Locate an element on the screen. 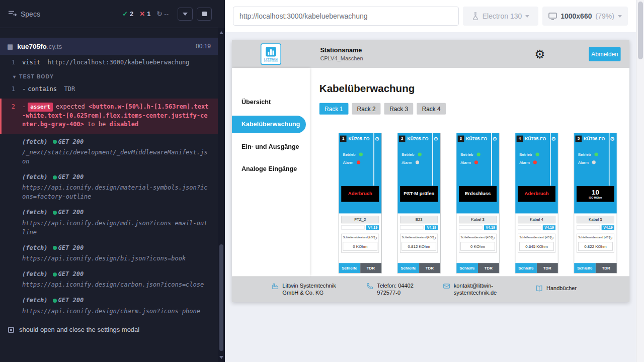  collapse-button is located at coordinates (185, 14).